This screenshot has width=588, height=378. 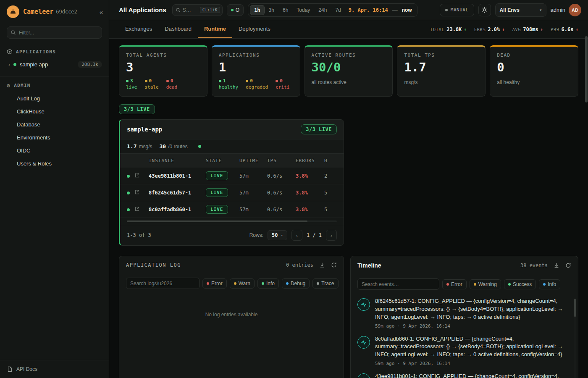 What do you see at coordinates (338, 10) in the screenshot?
I see `time-range-7d: 7d` at bounding box center [338, 10].